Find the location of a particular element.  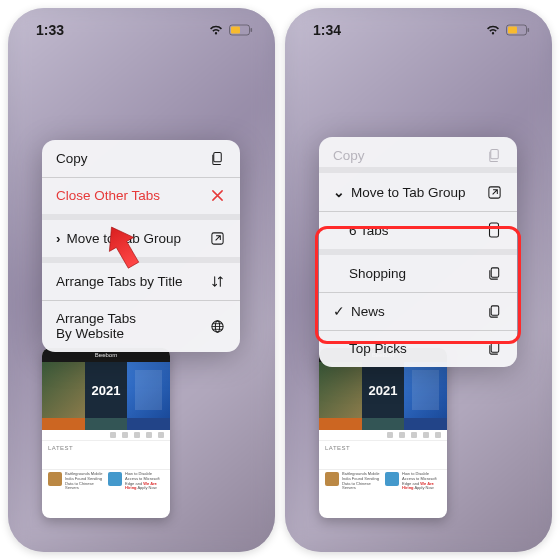

menu-label: Top Picks is located at coordinates (409, 348).